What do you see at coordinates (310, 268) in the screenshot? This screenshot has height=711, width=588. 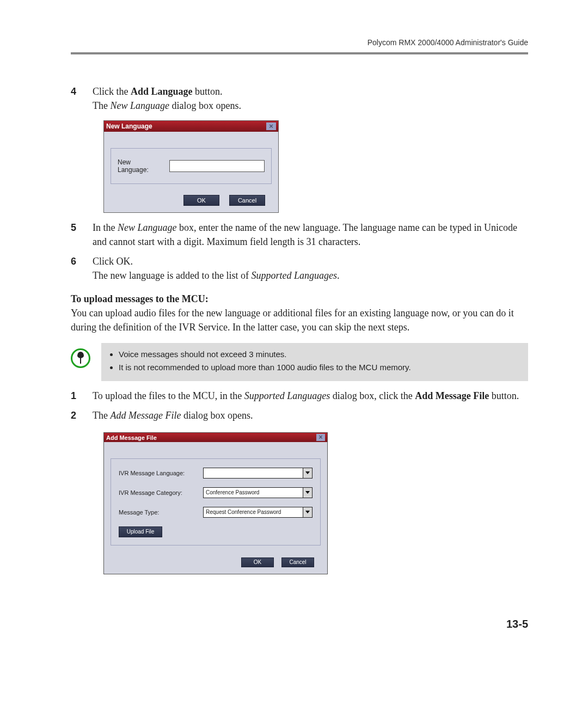 I see `step-body: Click OK. The new language is added to t…` at bounding box center [310, 268].